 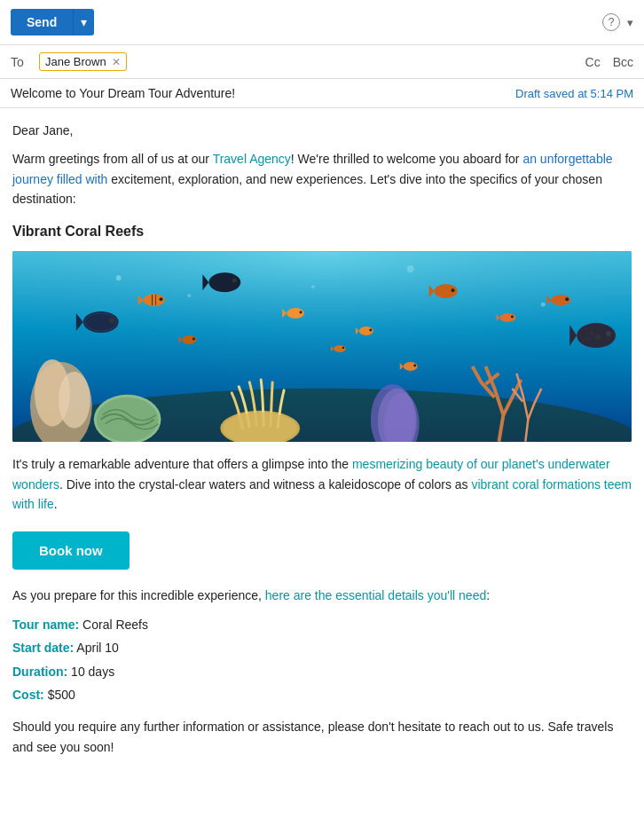 What do you see at coordinates (322, 625) in the screenshot?
I see `tour-name-line: Tour name: Coral Reefs` at bounding box center [322, 625].